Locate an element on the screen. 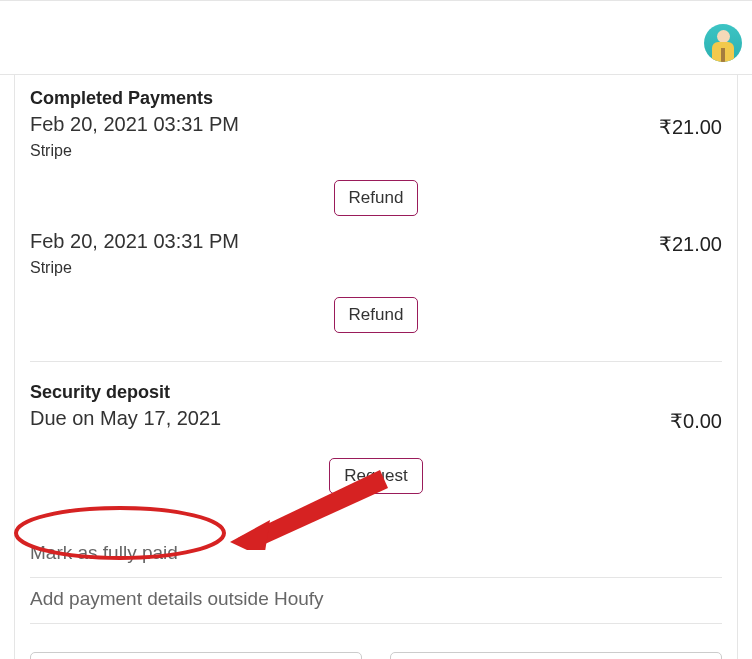  add-payment-details-link: Add payment details outside Houfy is located at coordinates (376, 601).